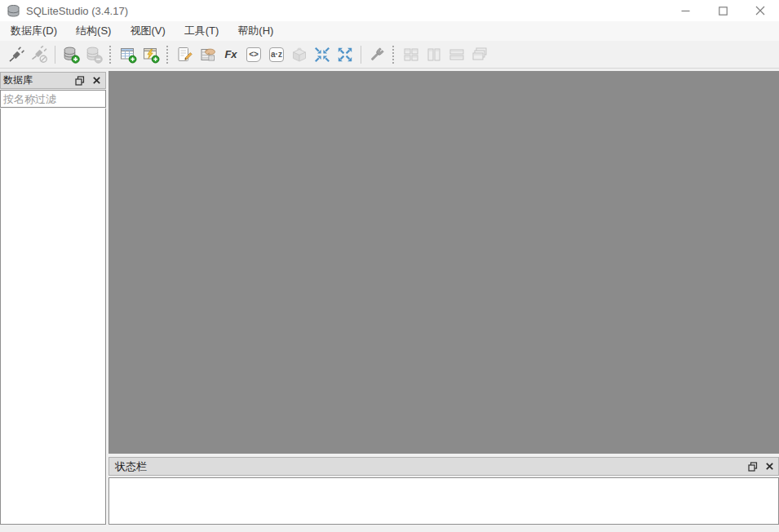  What do you see at coordinates (723, 11) in the screenshot?
I see `maximize-icon` at bounding box center [723, 11].